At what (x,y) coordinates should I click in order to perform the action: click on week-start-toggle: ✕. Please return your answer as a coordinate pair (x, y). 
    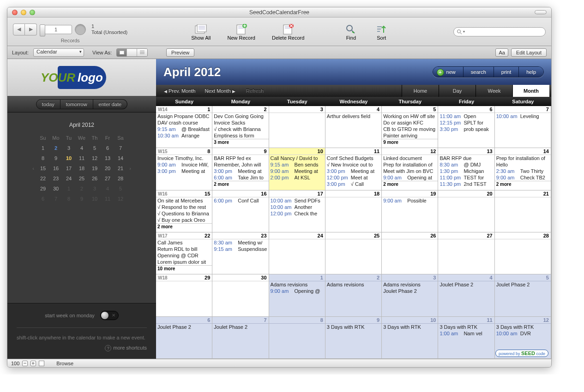
    Looking at the image, I should click on (109, 315).